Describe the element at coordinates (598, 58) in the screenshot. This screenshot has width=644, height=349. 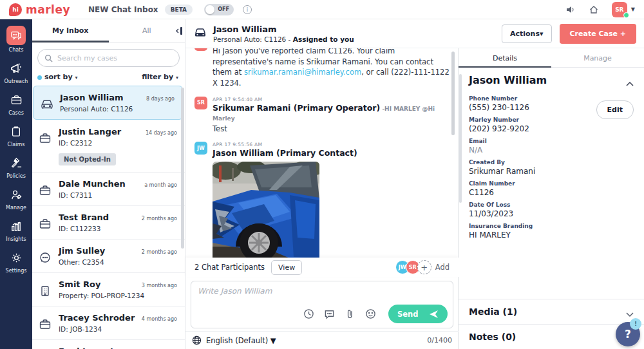
I see `tab-manage: Manage` at that location.